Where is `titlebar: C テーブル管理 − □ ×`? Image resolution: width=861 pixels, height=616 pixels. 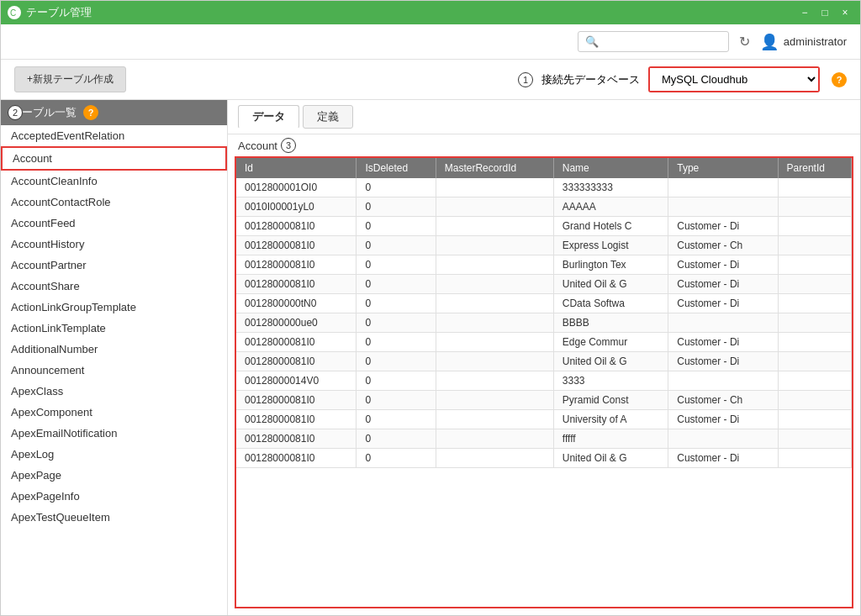 titlebar: C テーブル管理 − □ × is located at coordinates (430, 13).